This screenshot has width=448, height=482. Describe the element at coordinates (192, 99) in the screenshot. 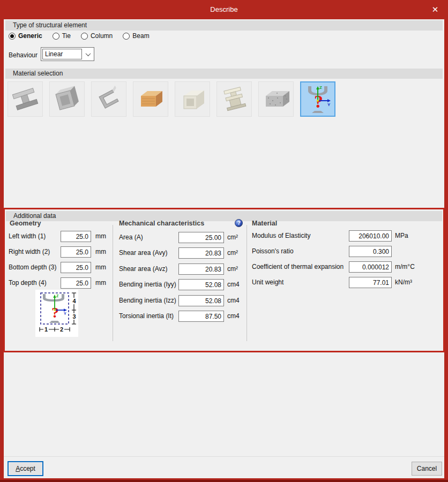

I see `material-tile-pvc` at that location.